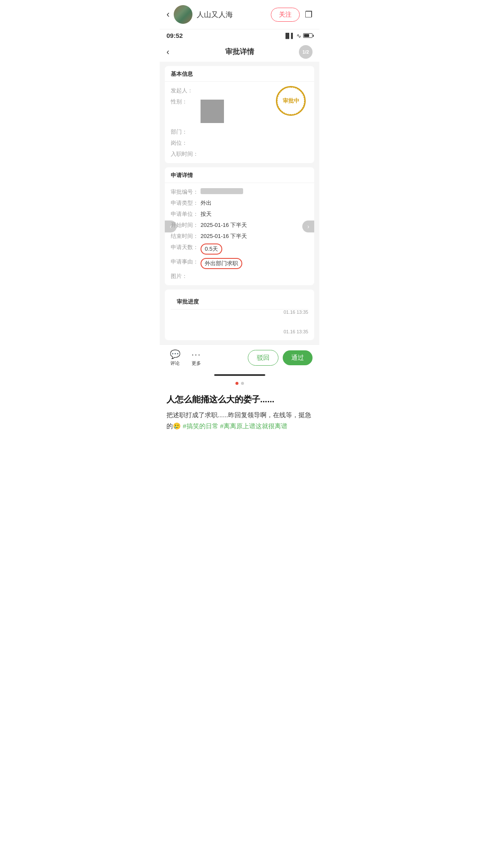 The image size is (479, 868). I want to click on value-end: 2025-01-16 下半天, so click(224, 236).